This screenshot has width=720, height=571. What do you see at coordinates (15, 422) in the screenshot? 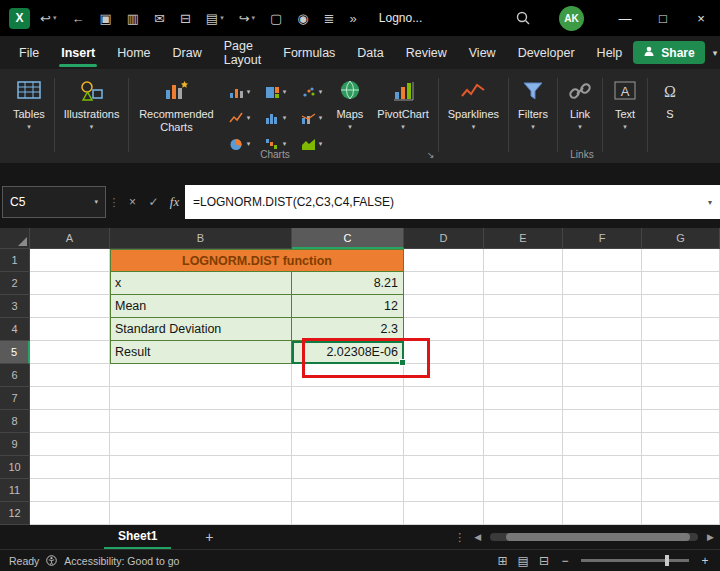
I see `row-header-8: 8` at bounding box center [15, 422].